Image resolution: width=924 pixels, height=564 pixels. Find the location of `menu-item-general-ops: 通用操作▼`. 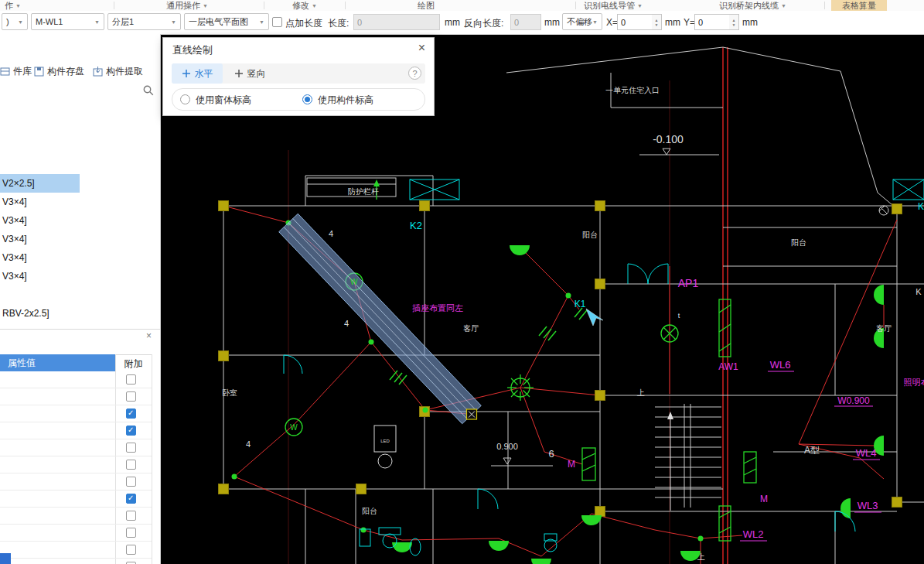

menu-item-general-ops: 通用操作▼ is located at coordinates (187, 5).